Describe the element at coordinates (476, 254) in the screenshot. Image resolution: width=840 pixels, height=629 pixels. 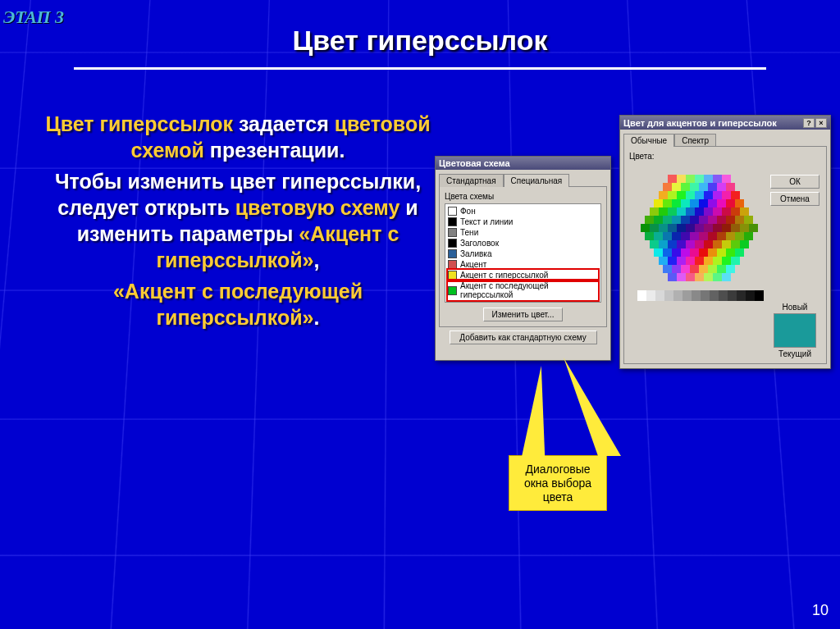
I see `scheme-item-label: Заливка` at that location.